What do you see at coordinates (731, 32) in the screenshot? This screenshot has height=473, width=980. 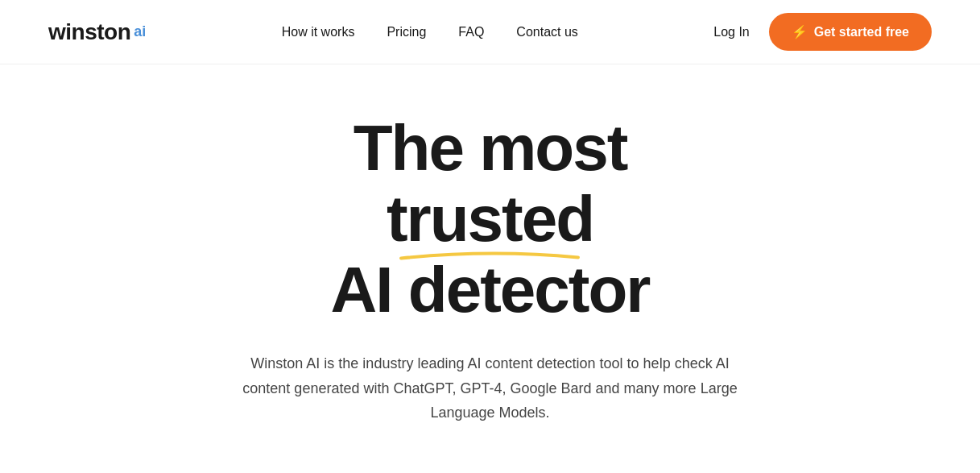 I see `login-link: Log In` at bounding box center [731, 32].